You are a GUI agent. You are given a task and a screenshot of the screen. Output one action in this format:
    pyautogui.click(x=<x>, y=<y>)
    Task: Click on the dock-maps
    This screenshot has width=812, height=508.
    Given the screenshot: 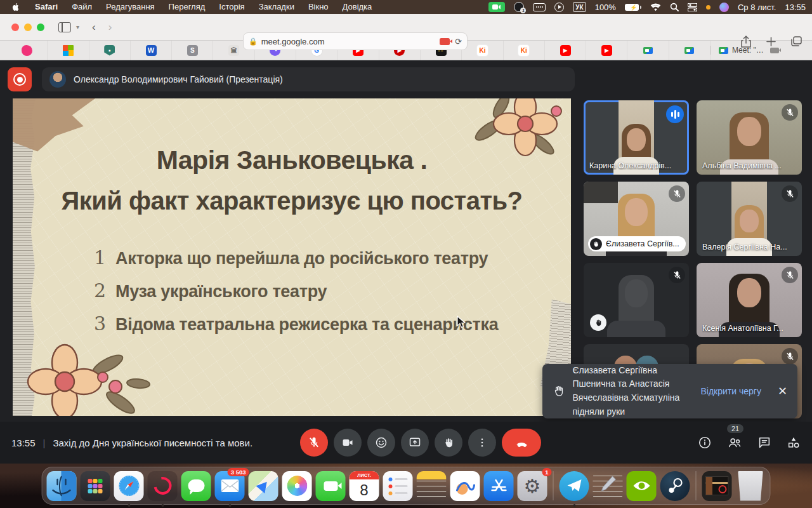 What is the action you would take?
    pyautogui.click(x=264, y=486)
    